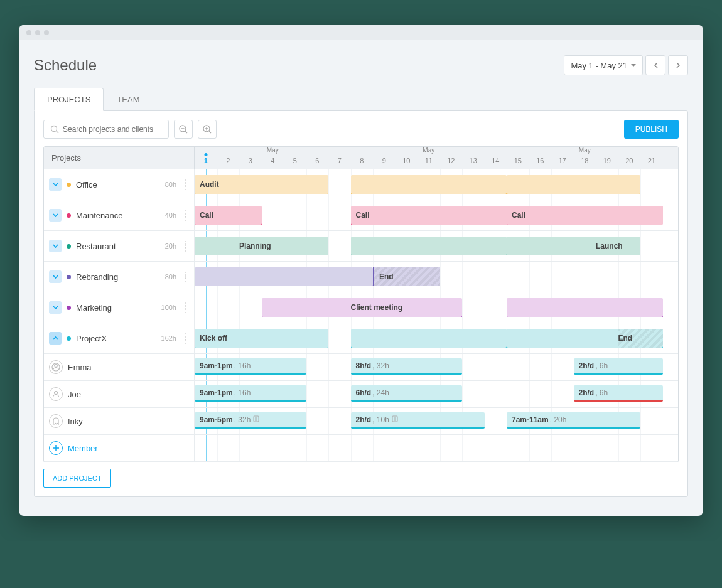 The image size is (722, 588). Describe the element at coordinates (69, 99) in the screenshot. I see `tab-projects: PROJECTS` at that location.